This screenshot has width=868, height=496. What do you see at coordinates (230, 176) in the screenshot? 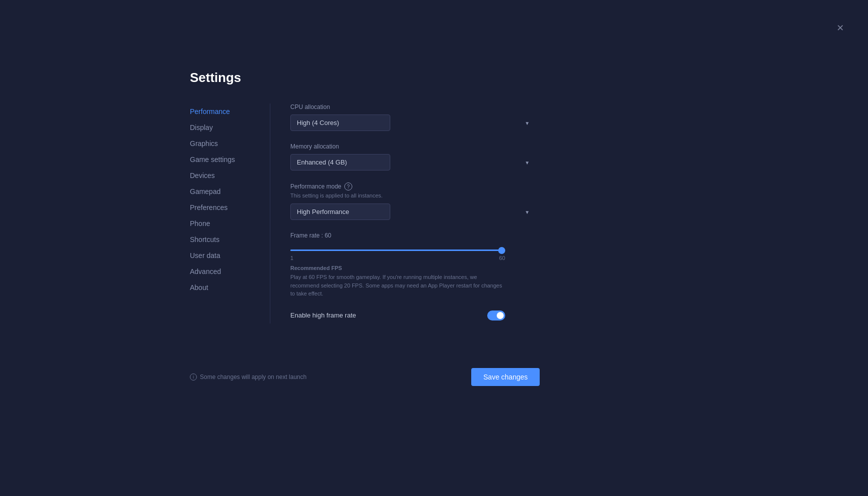
I see `sidebar-item-devices: Devices` at bounding box center [230, 176].